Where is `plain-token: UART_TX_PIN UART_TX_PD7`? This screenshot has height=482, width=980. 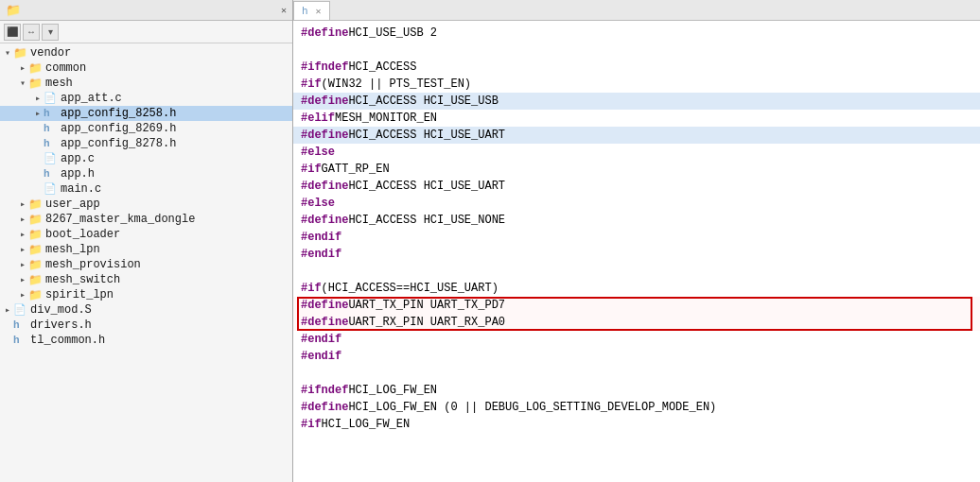
plain-token: UART_TX_PIN UART_TX_PD7 is located at coordinates (427, 305).